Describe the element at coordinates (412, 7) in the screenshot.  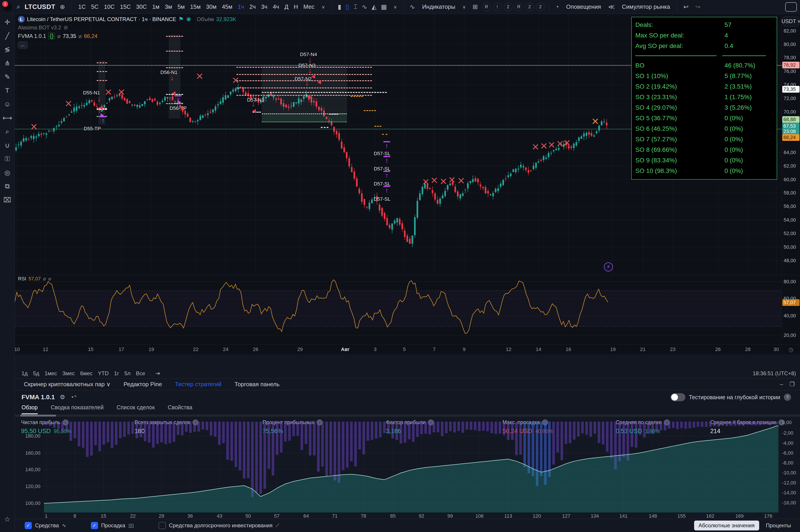
I see `indicators-icon: ∿` at that location.